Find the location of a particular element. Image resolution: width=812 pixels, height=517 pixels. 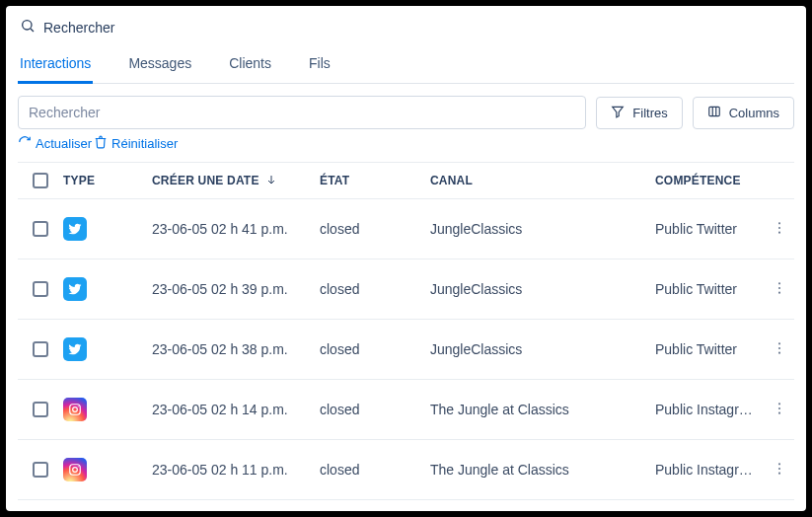

table-row: 23-06-05 02 h 38 p.m.closedJungleClassic… is located at coordinates (406, 349).